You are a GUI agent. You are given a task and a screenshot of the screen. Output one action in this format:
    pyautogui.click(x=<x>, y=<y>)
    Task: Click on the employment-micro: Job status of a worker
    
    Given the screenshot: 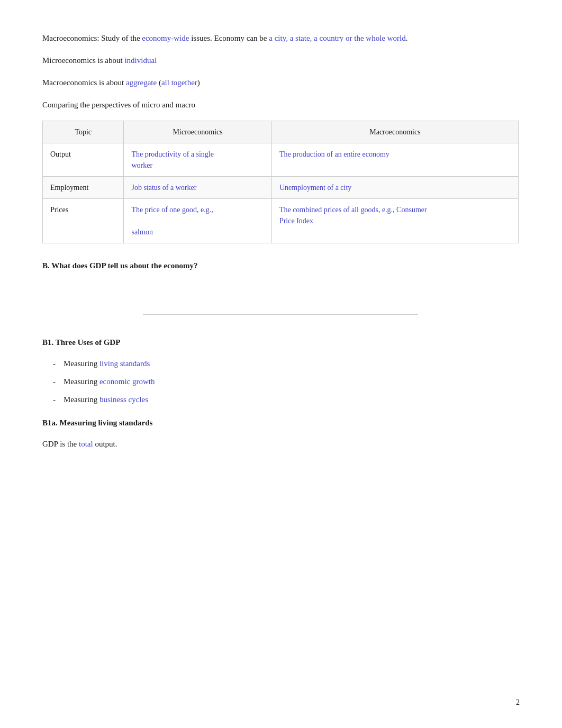 What is the action you would take?
    pyautogui.click(x=164, y=187)
    